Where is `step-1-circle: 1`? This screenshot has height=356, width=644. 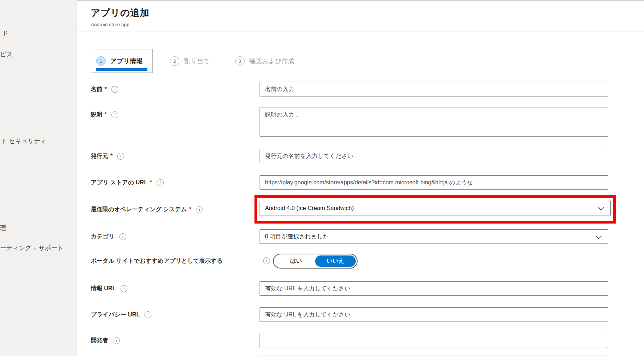
step-1-circle: 1 is located at coordinates (101, 61).